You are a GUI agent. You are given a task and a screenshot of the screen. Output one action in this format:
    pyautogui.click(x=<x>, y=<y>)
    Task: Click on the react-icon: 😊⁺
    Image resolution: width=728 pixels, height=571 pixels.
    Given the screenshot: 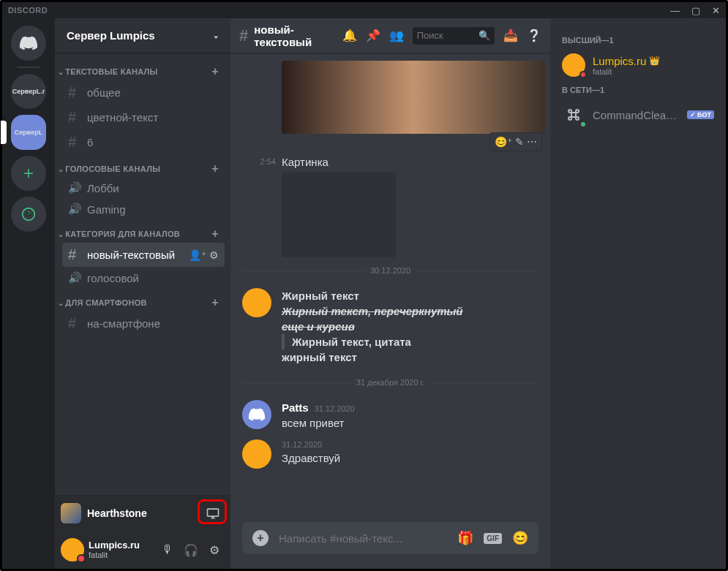 What is the action you would take?
    pyautogui.click(x=503, y=142)
    